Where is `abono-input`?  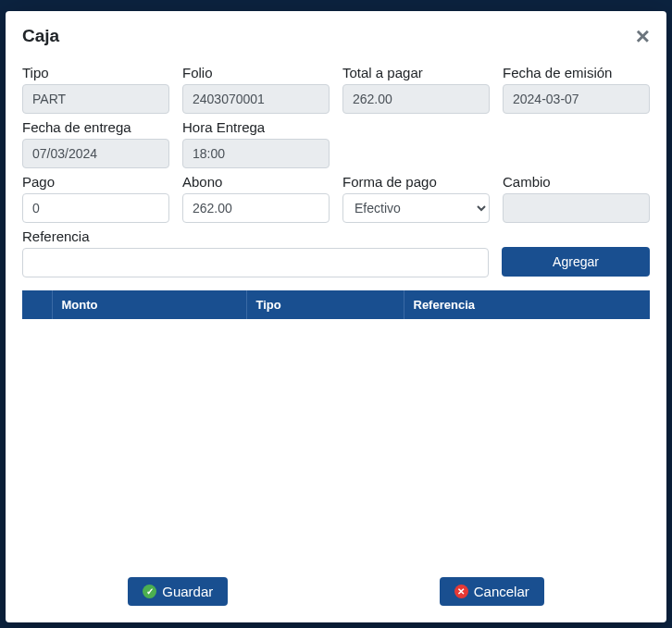
abono-input is located at coordinates (255, 208).